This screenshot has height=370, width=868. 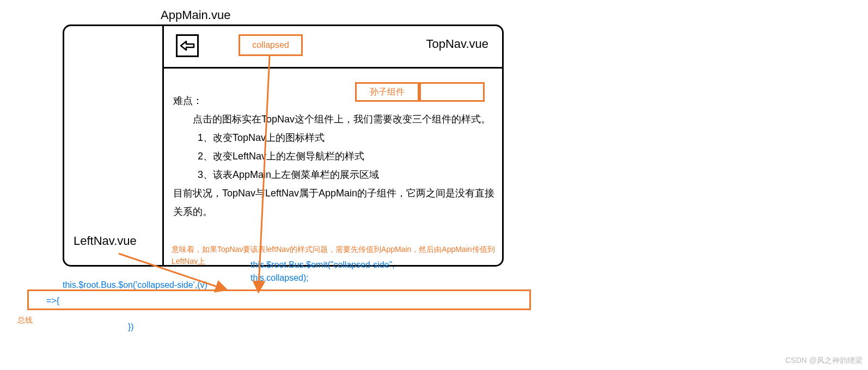 What do you see at coordinates (105, 241) in the screenshot?
I see `leftnav-label: LeftNav.vue` at bounding box center [105, 241].